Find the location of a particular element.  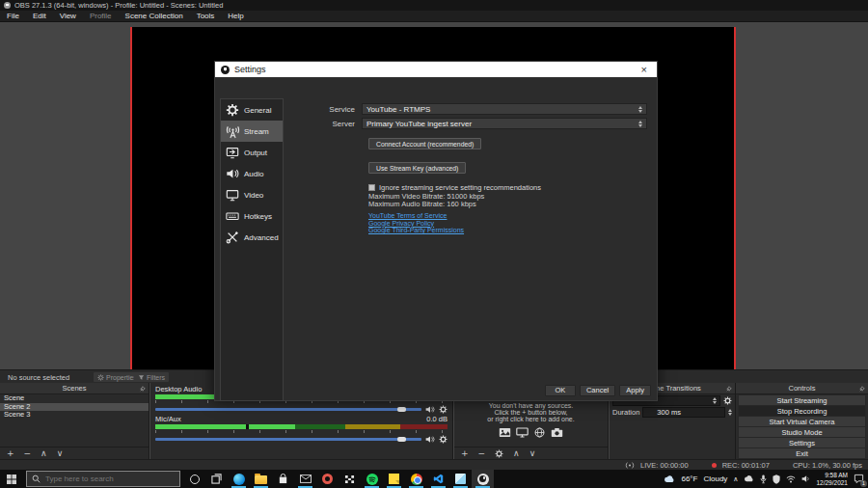

taskbar-app-store is located at coordinates (284, 478).